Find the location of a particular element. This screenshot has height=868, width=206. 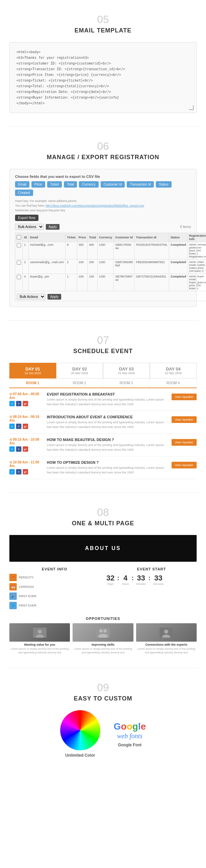

gplus-icon-2: g+ is located at coordinates (25, 426).